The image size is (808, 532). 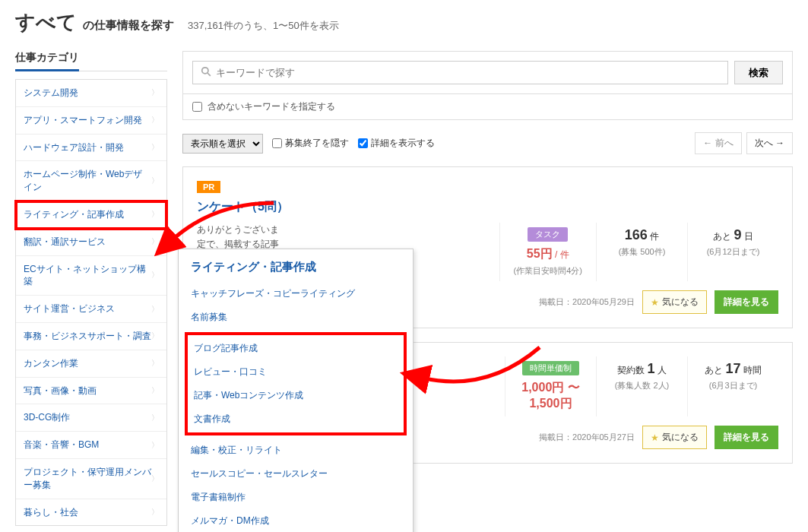 What do you see at coordinates (296, 384) in the screenshot?
I see `flyout-highlight-box: ブログ記事作成レビュー・口コミ記事・Webコンテンツ作成文書作成` at bounding box center [296, 384].